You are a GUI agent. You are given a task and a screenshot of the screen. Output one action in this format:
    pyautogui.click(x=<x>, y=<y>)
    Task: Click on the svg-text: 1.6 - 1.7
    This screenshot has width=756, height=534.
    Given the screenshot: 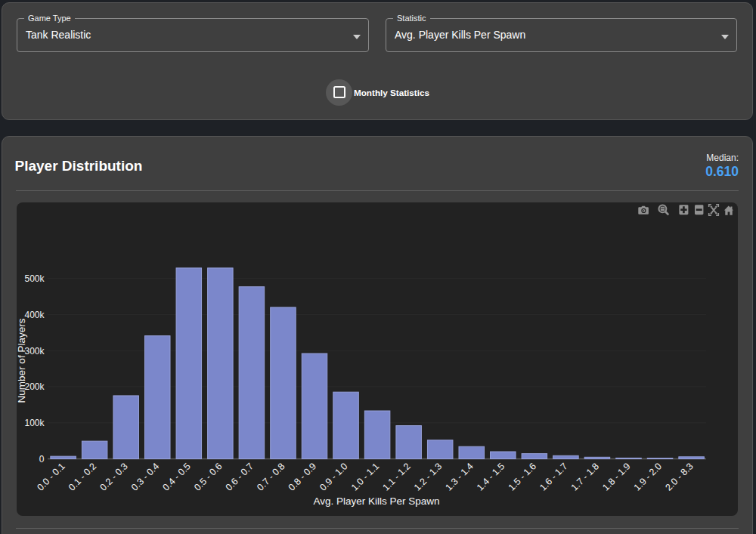 What is the action you would take?
    pyautogui.click(x=553, y=477)
    